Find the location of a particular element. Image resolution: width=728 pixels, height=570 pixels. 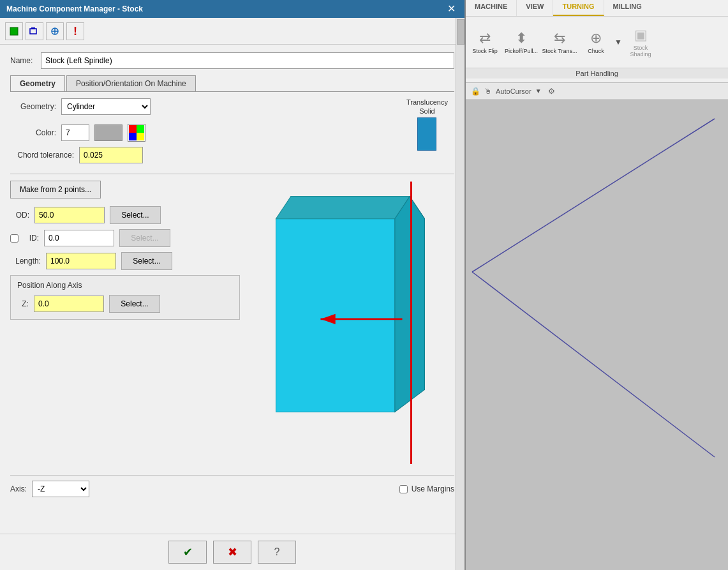

stock-shading-icon: ▣ is located at coordinates (641, 35).